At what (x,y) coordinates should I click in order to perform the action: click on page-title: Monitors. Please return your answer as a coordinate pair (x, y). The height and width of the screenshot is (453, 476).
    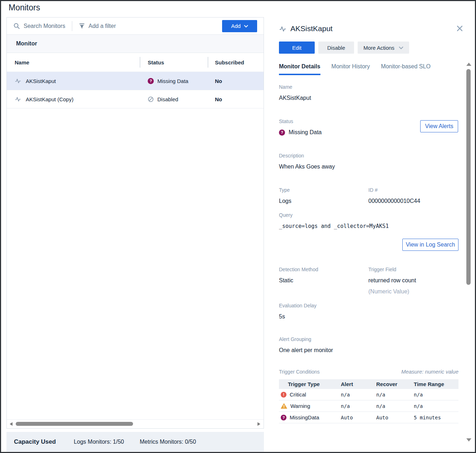
    Looking at the image, I should click on (24, 8).